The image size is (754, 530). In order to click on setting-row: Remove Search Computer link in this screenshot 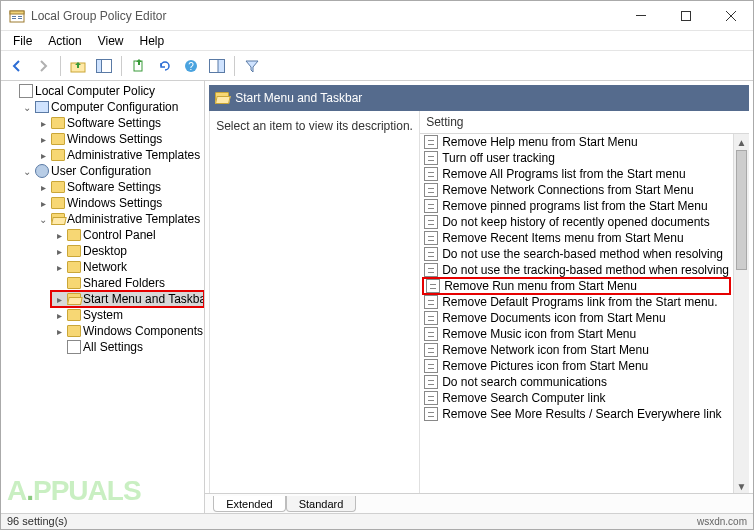, I will do `click(576, 398)`.